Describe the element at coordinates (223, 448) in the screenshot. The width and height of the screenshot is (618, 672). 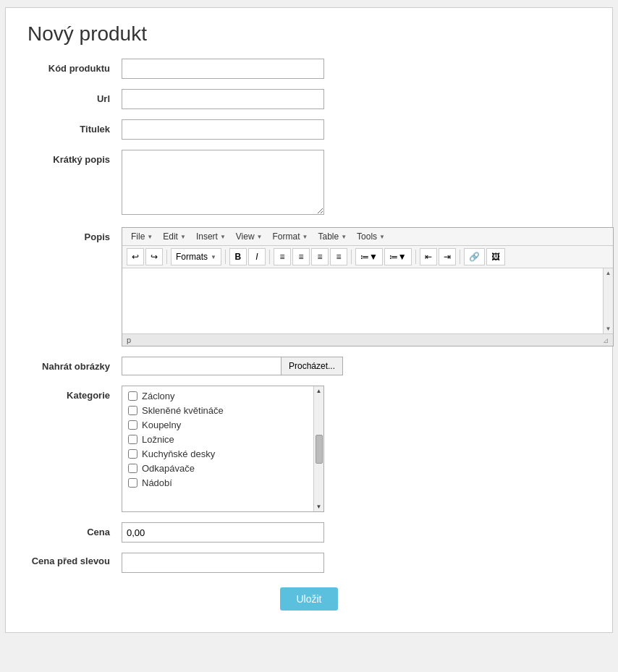
I see `category-list-wrapper: Záclony Skleněné květináče Koupelny Ložn…` at that location.